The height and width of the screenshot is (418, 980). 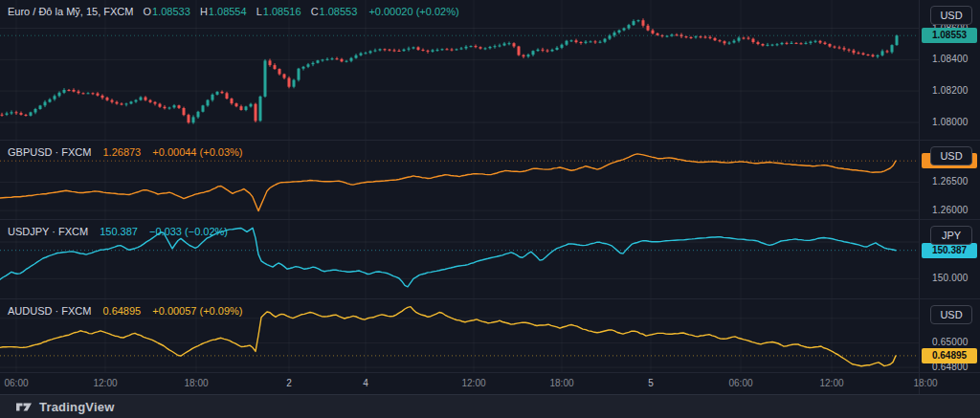 I want to click on audusd-price-axis: 0.652000.650000.64800USD 0.64895, so click(x=949, y=336).